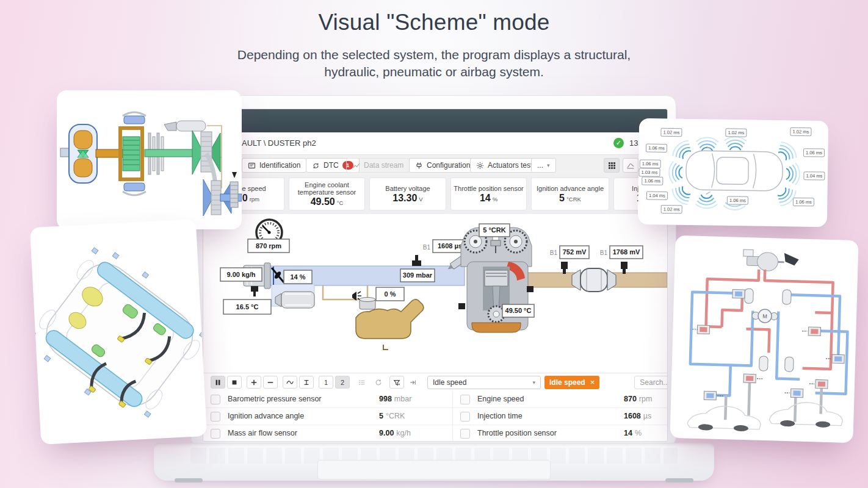 Image resolution: width=868 pixels, height=488 pixels. I want to click on page-2-button: 2, so click(342, 382).